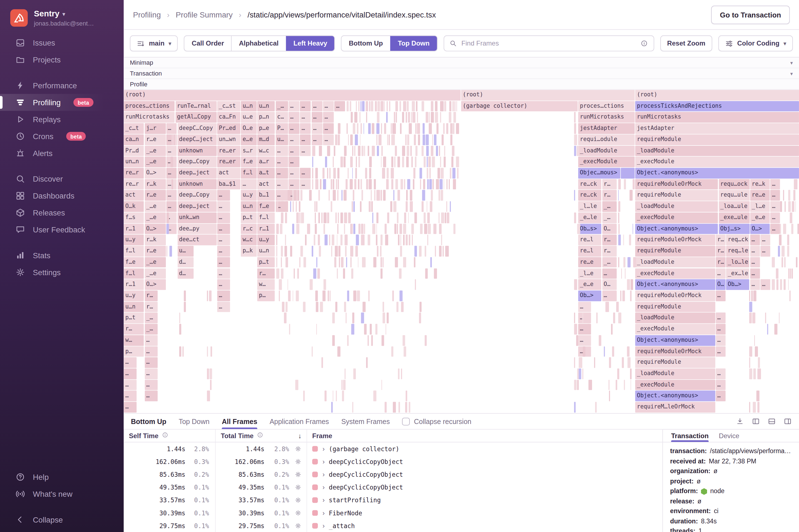 The image size is (799, 532). What do you see at coordinates (734, 195) in the screenshot?
I see `flame-frame: requ…ule` at bounding box center [734, 195].